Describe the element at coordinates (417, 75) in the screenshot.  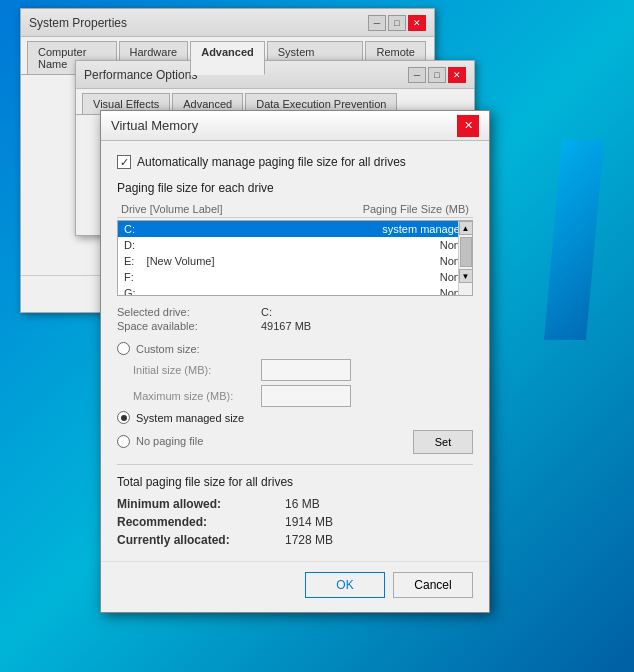
I see `perf-minimize-button: ─` at that location.